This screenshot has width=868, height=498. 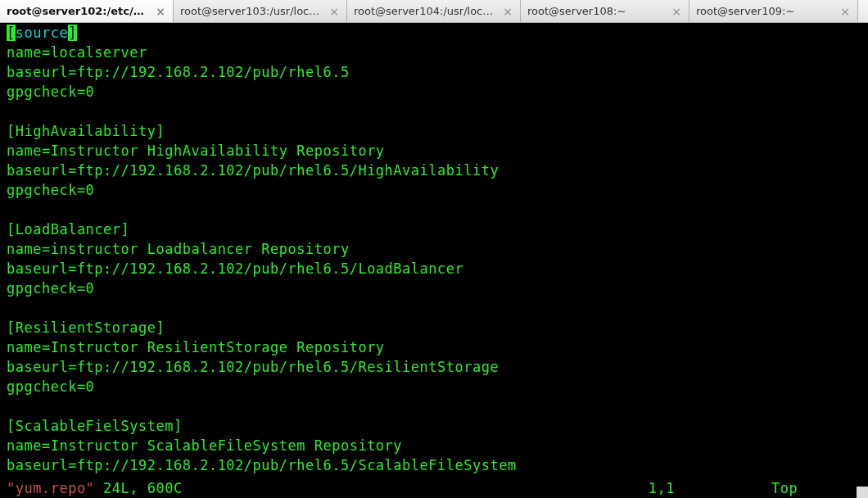 What do you see at coordinates (252, 11) in the screenshot?
I see `tab-label: root@server103:/usr/loca...` at bounding box center [252, 11].